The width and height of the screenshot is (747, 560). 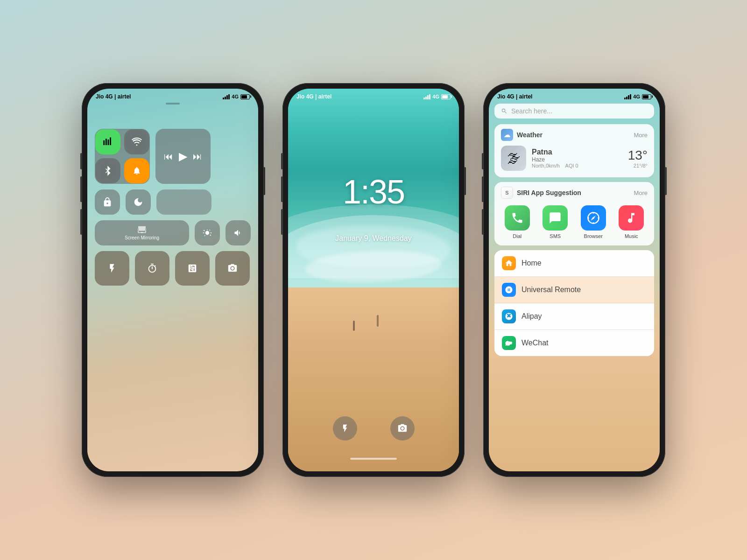 What do you see at coordinates (233, 268) in the screenshot?
I see `camera-button-cc` at bounding box center [233, 268].